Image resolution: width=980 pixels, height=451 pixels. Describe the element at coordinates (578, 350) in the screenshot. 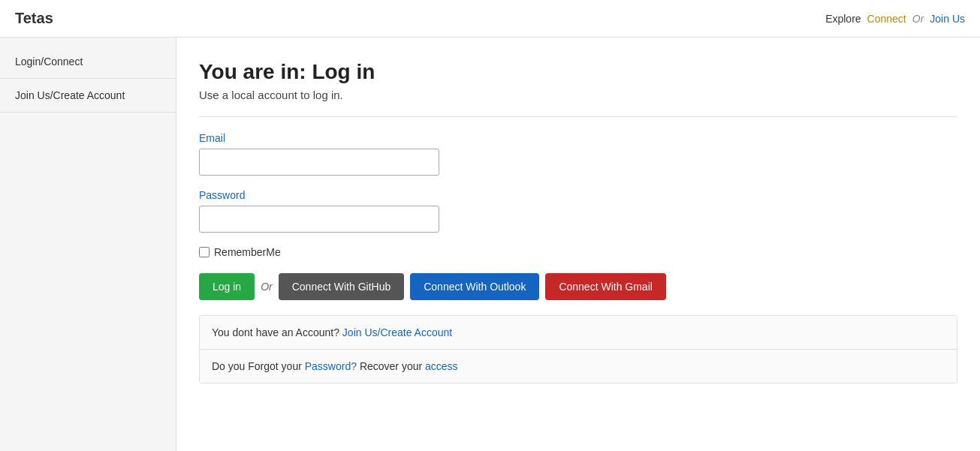

I see `info-box: You dont have an Account? Join Us/Create…` at that location.